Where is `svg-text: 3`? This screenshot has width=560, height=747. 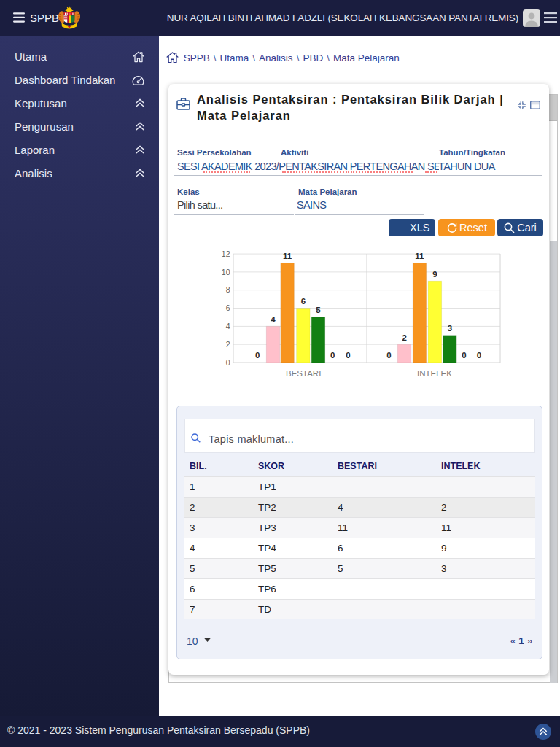
svg-text: 3 is located at coordinates (450, 328).